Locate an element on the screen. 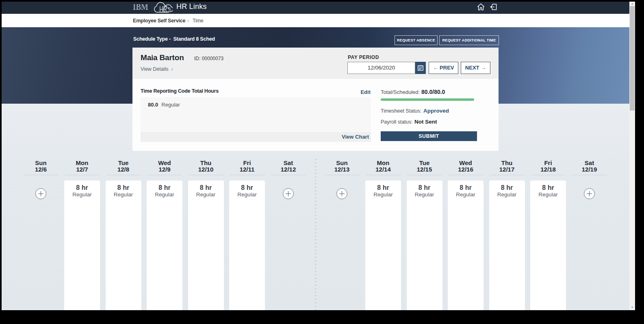 This screenshot has width=644, height=324. svg-text: IBM is located at coordinates (141, 7).